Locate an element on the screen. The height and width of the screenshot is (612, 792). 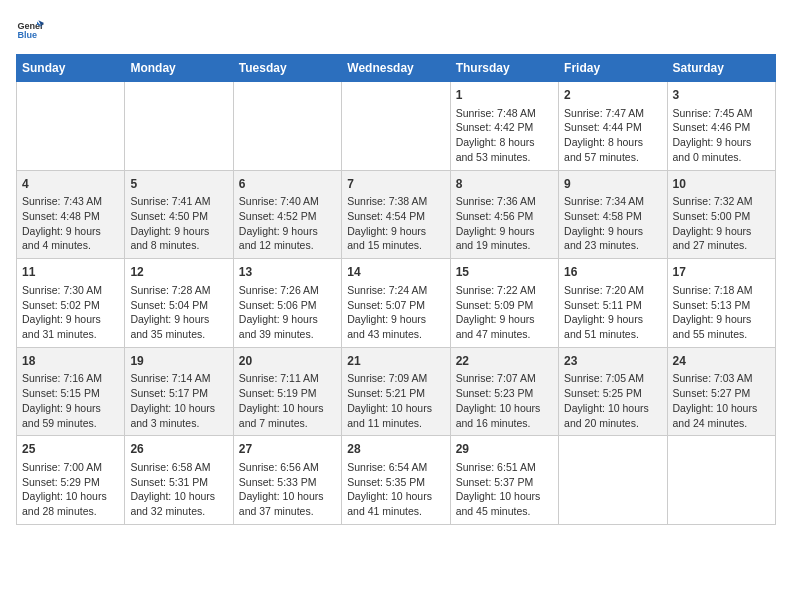
day-info: Sunrise: 7:18 AM Sunset: 5:13 PM Dayligh… is located at coordinates (722, 312).